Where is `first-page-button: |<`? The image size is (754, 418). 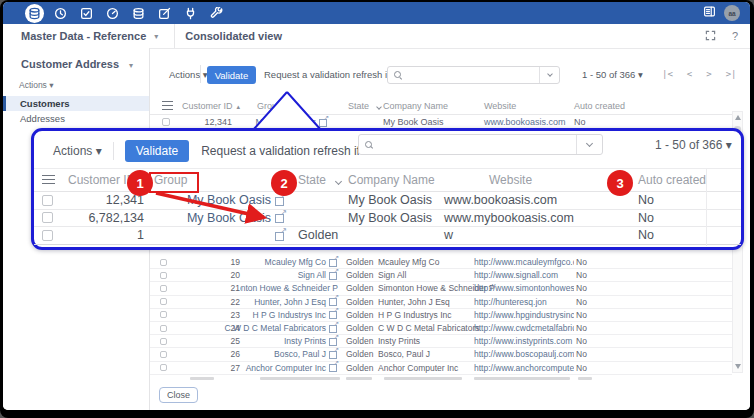 first-page-button: |< is located at coordinates (668, 74).